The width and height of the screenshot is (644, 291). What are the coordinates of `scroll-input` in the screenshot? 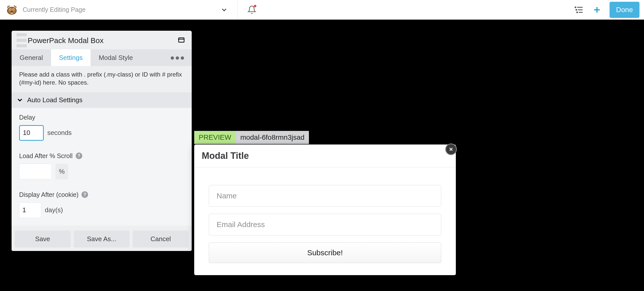 It's located at (35, 171).